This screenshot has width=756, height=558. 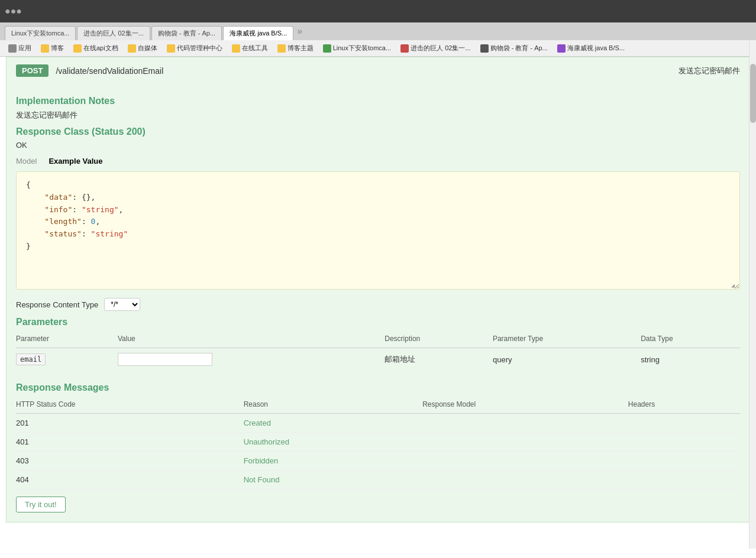 What do you see at coordinates (378, 132) in the screenshot?
I see `response-class-heading: Response Class (Status 200)` at bounding box center [378, 132].